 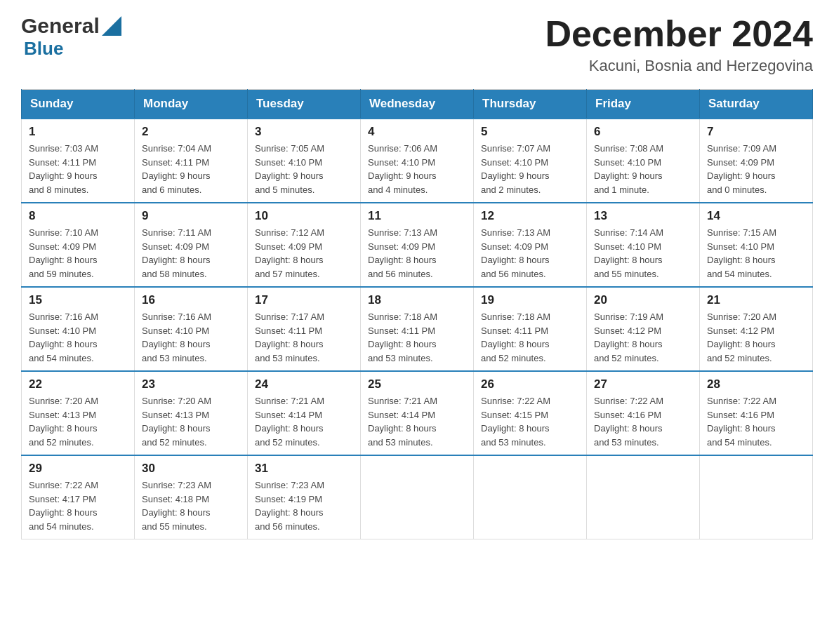 I want to click on logo-icon, so click(x=112, y=26).